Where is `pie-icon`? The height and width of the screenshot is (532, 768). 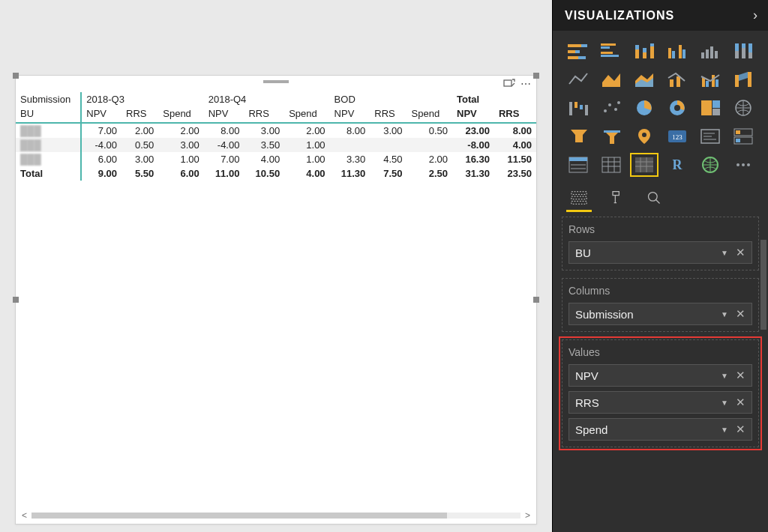 pie-icon is located at coordinates (644, 108).